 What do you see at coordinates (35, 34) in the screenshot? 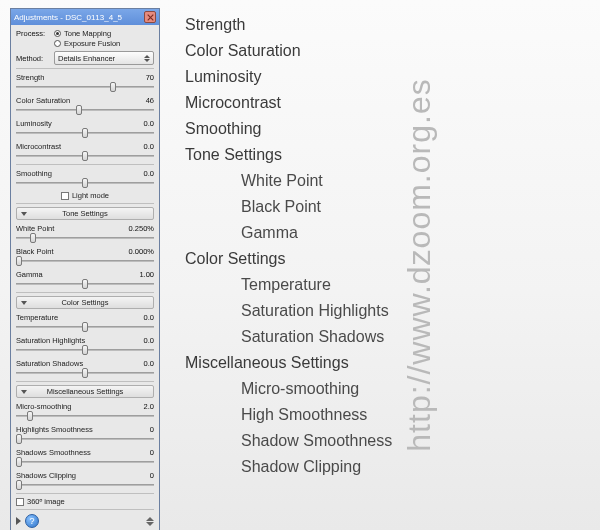
I see `process-label: Process:` at bounding box center [35, 34].